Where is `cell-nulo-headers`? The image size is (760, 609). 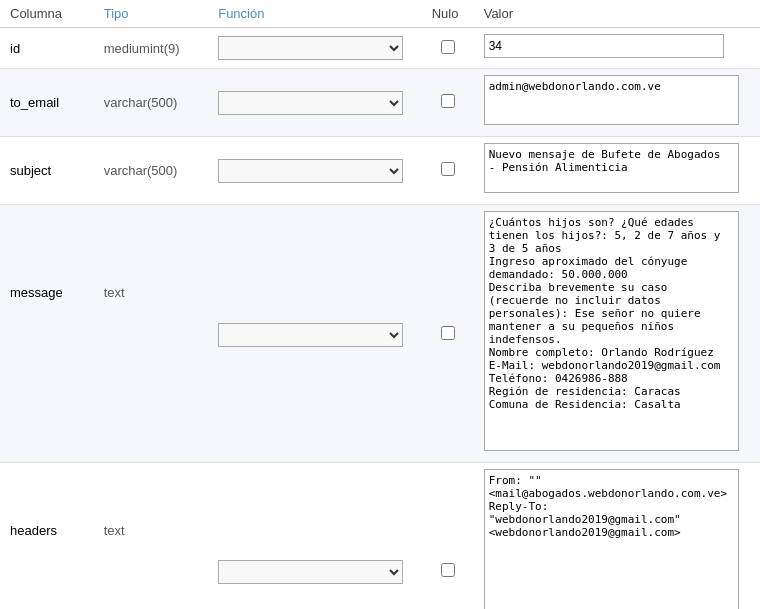
cell-nulo-headers is located at coordinates (448, 536).